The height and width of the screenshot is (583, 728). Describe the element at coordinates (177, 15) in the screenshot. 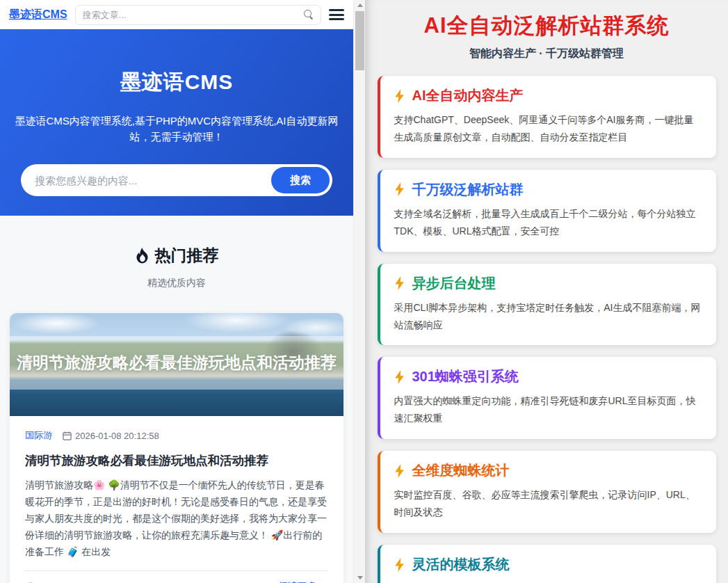

I see `site-header: 墨迹语CMS` at that location.